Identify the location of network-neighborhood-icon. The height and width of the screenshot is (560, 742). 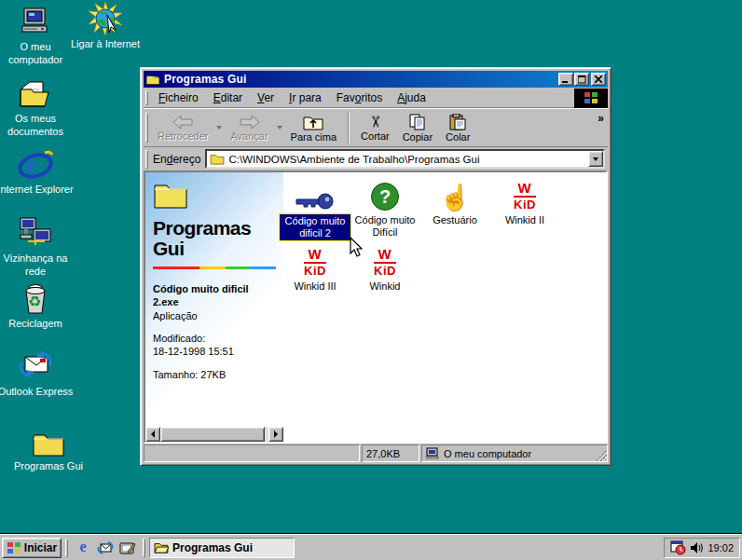
(35, 233).